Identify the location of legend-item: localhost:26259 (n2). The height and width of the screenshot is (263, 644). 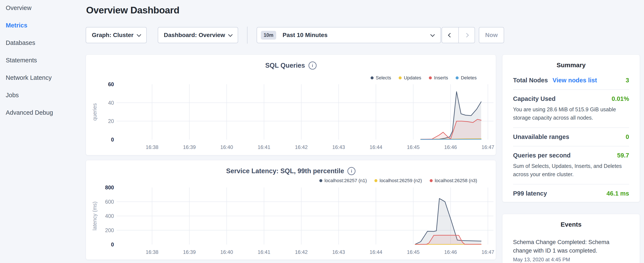
(398, 181).